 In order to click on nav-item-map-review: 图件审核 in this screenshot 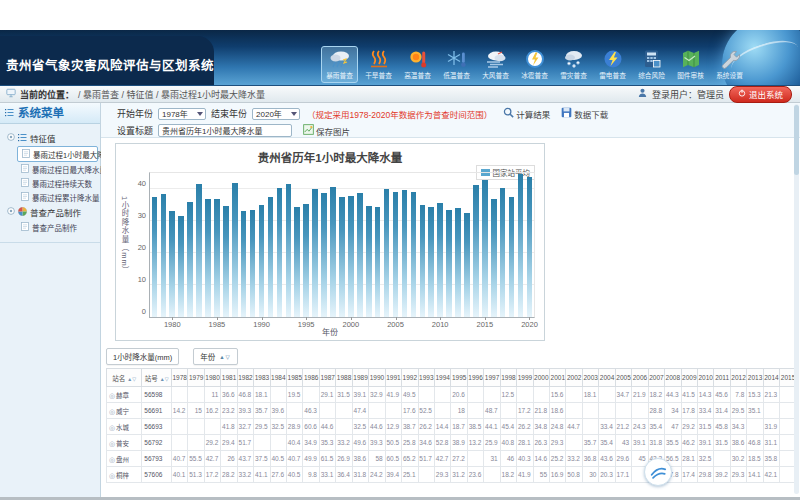, I will do `click(690, 64)`.